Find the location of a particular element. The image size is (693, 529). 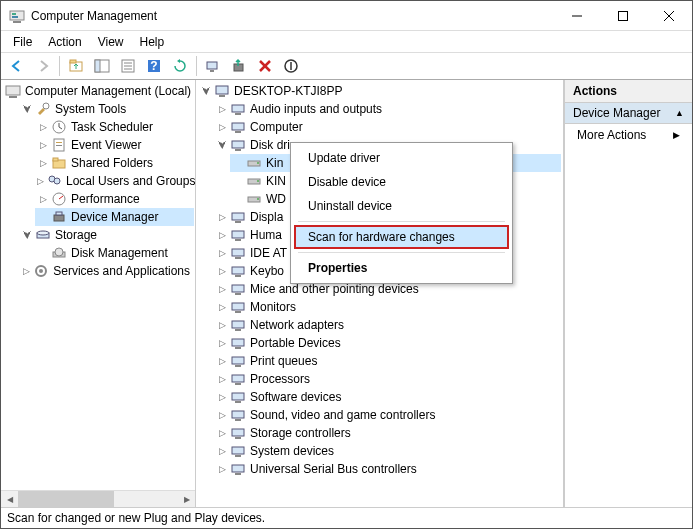

ctx-disable-device: Disable device is located at coordinates (402, 182).